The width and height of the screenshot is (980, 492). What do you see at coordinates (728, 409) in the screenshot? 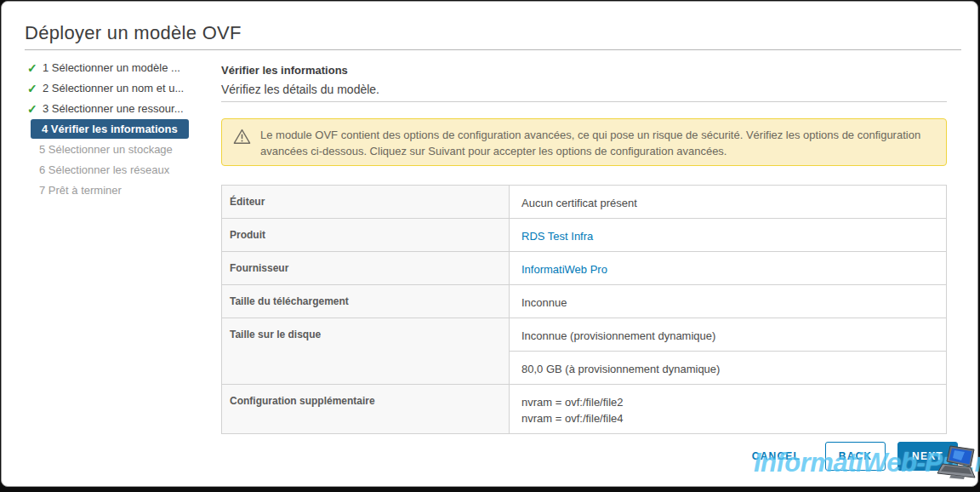
I see `row-value: nvram = ovf:/file/file2nvram = ovf:/file…` at bounding box center [728, 409].